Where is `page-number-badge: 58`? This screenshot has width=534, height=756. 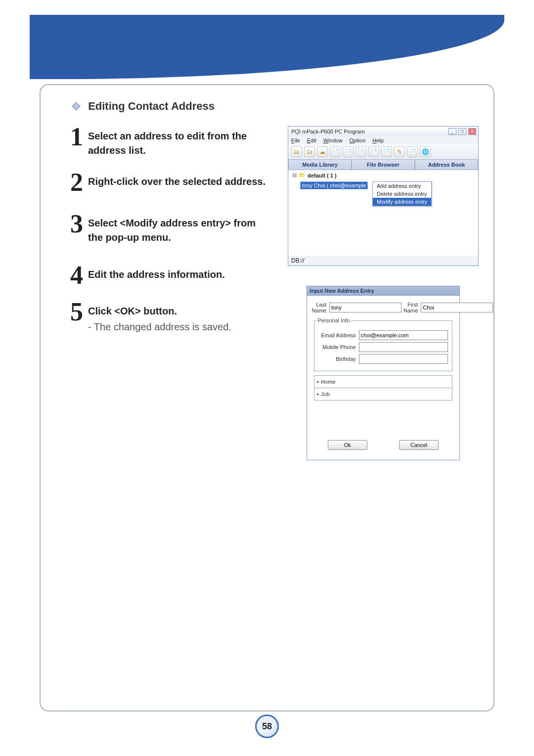
page-number-badge: 58 is located at coordinates (267, 726).